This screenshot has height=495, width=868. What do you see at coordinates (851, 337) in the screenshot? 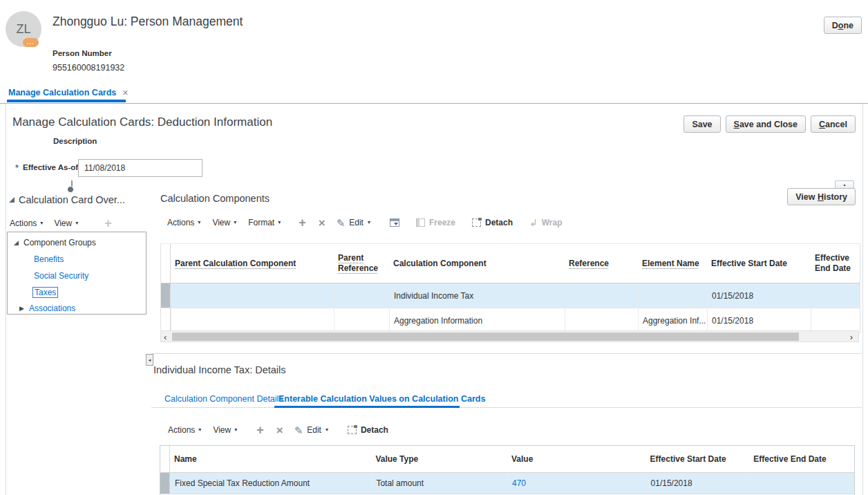
I see `scroll-right-arrow-icon: ›` at bounding box center [851, 337].